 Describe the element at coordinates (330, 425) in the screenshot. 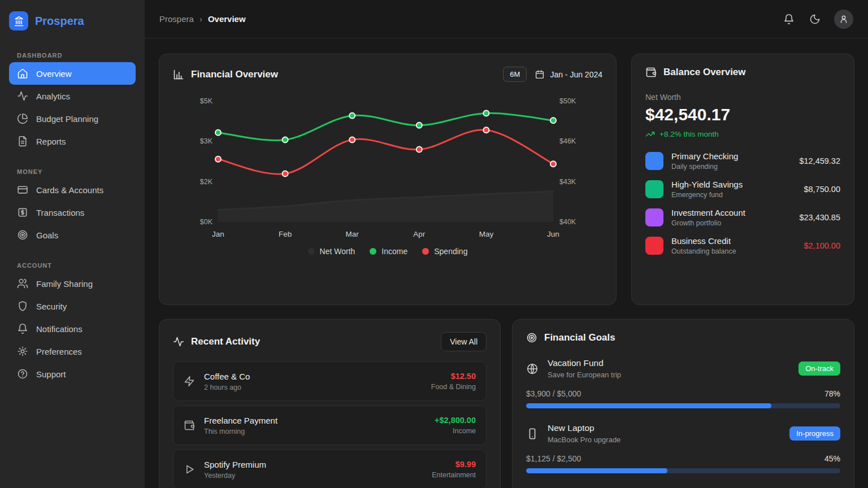

I see `activity-item-freelance: Freelance Payment This morning +$2,800.0…` at that location.